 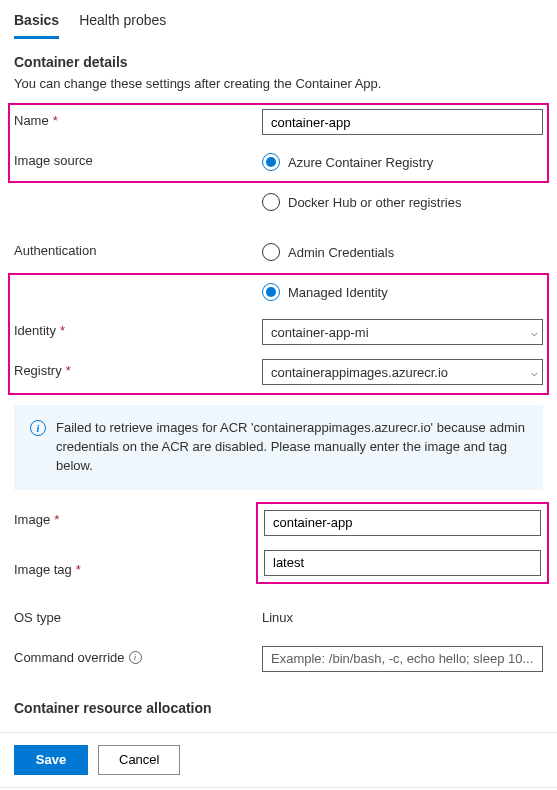 What do you see at coordinates (402, 543) in the screenshot?
I see `highlight-image` at bounding box center [402, 543].